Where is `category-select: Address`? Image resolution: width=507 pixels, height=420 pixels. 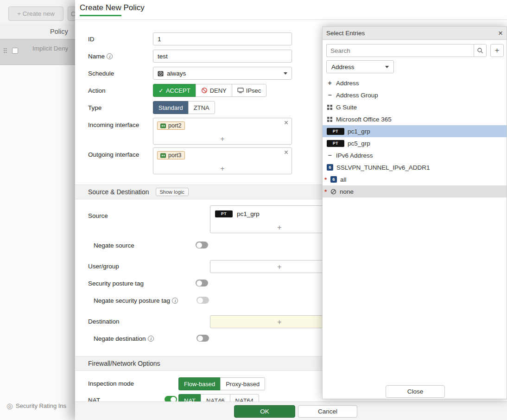
category-select: Address is located at coordinates (360, 67).